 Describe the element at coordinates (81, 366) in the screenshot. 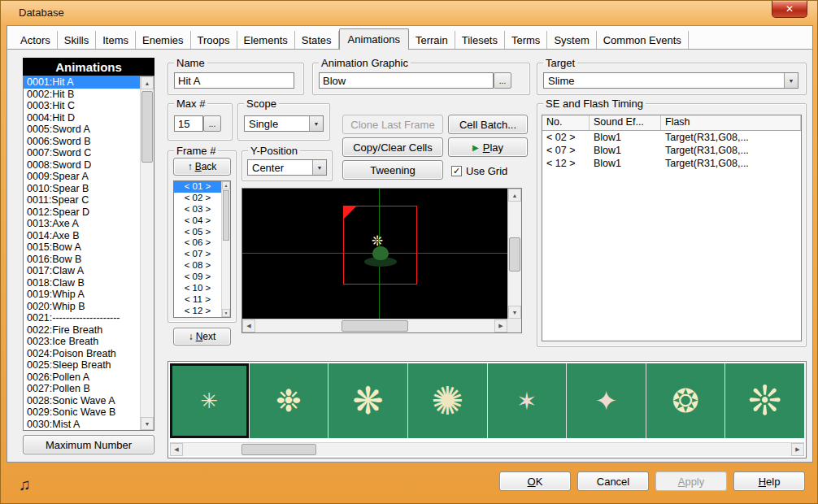

I see `animation-list-item: 0025:Sleep Breath` at that location.